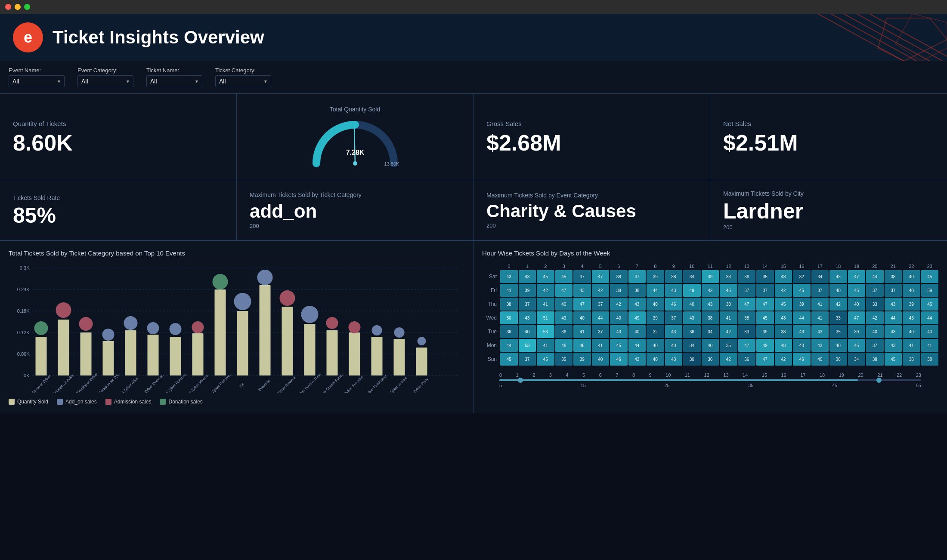  What do you see at coordinates (879, 380) in the screenshot?
I see `slider-handle-right` at bounding box center [879, 380].